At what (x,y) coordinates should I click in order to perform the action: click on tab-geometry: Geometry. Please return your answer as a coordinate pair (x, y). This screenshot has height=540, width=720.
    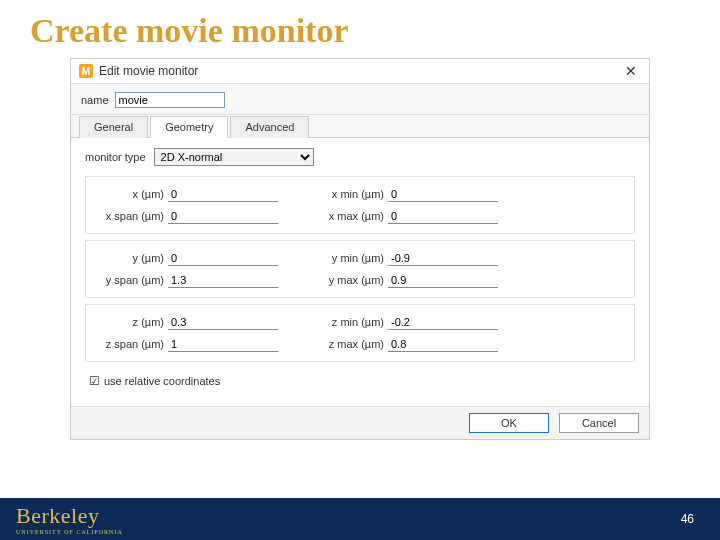
    Looking at the image, I should click on (189, 127).